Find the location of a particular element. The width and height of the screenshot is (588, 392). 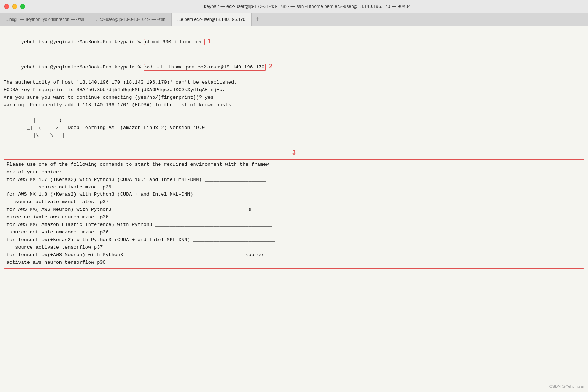

section-line-14: activate aws_neuron_tensorflow_p36 is located at coordinates (294, 263).